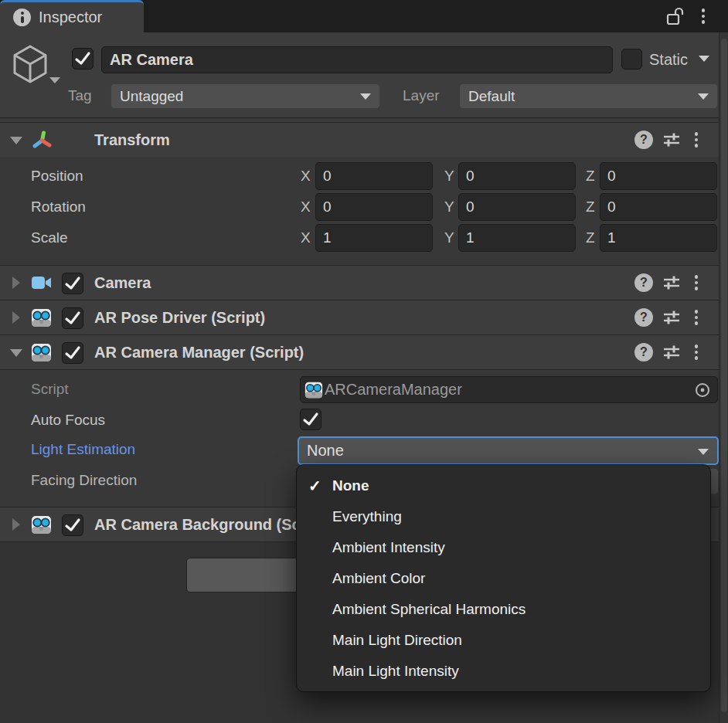  Describe the element at coordinates (179, 318) in the screenshot. I see `component-title: AR Pose Driver (Script)` at that location.